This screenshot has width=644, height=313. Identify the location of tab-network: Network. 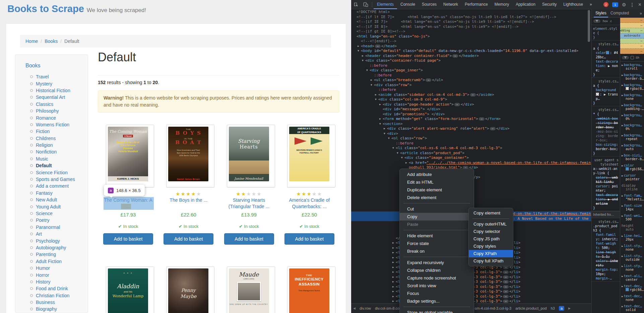
(451, 5).